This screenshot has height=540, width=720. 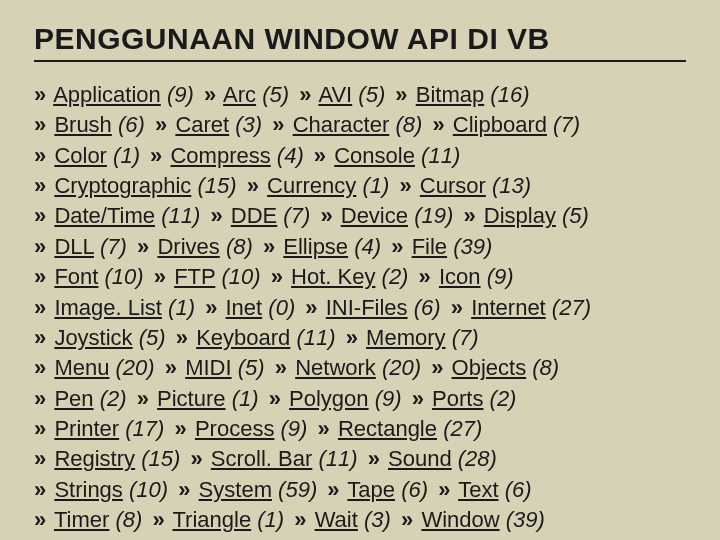 I want to click on category-link: Drives, so click(x=188, y=246).